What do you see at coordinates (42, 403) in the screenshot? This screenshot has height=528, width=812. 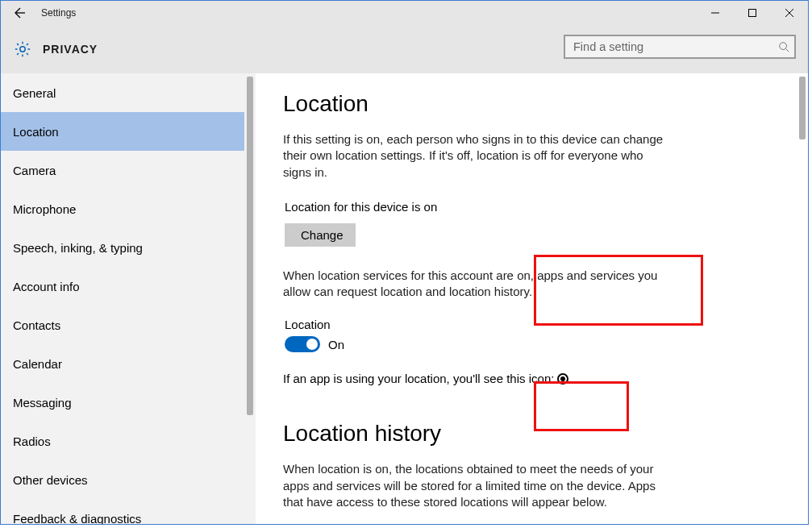 I see `sidebar-item-label: Messaging` at bounding box center [42, 403].